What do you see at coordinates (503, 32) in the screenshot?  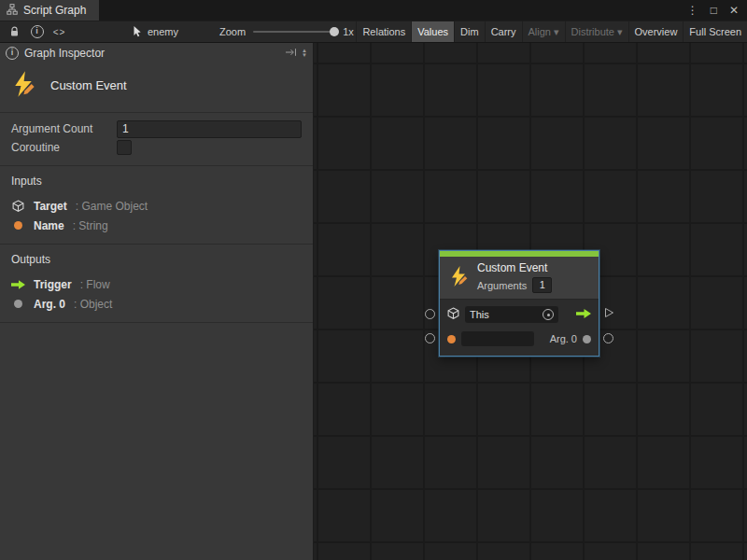 I see `carry-button: Carry` at bounding box center [503, 32].